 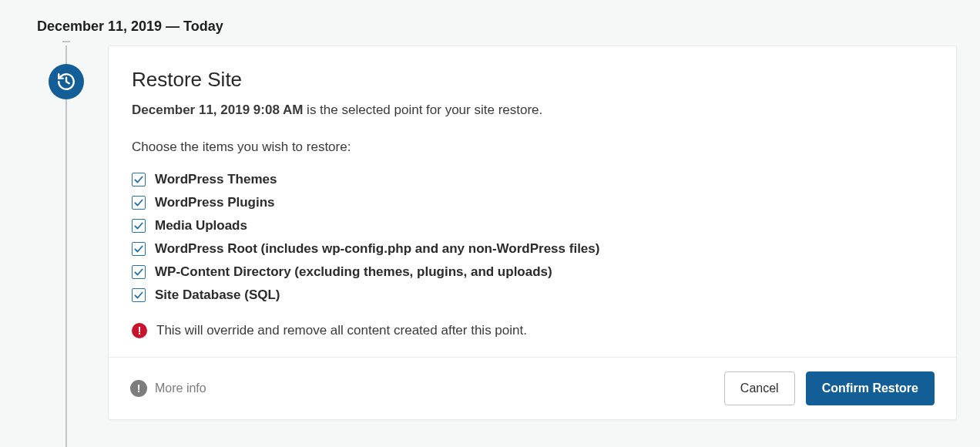 I want to click on choose-items-label: Choose the items you wish to restore:, so click(x=532, y=147).